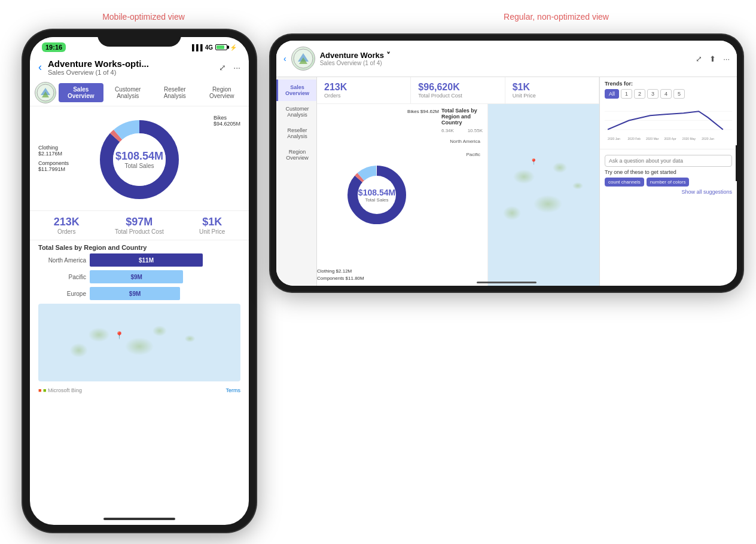 This screenshot has height=544, width=756. Describe the element at coordinates (669, 122) in the screenshot. I see `trend-line-chart: 2020 Jan 2020 Feb 2020 Mar 2020 Apr 2020…` at that location.